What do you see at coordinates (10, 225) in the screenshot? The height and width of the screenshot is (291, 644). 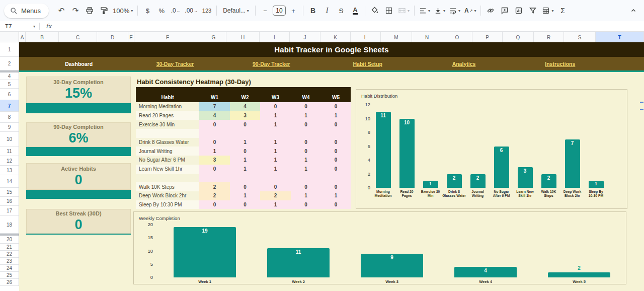 I see `row-header-18: 18` at bounding box center [10, 225].